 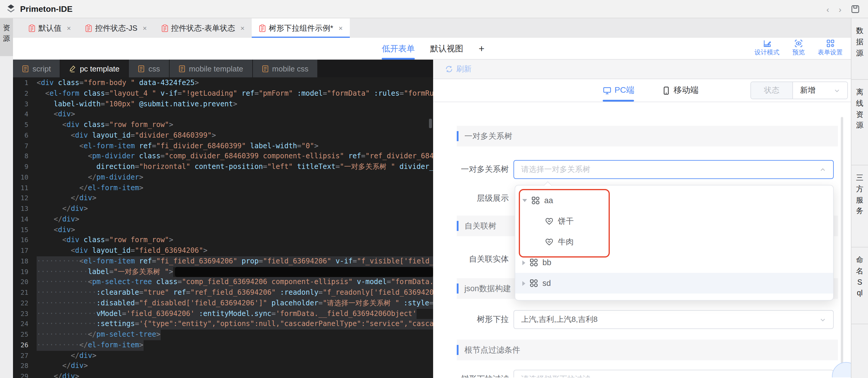 I want to click on add-view-button: +, so click(x=482, y=49).